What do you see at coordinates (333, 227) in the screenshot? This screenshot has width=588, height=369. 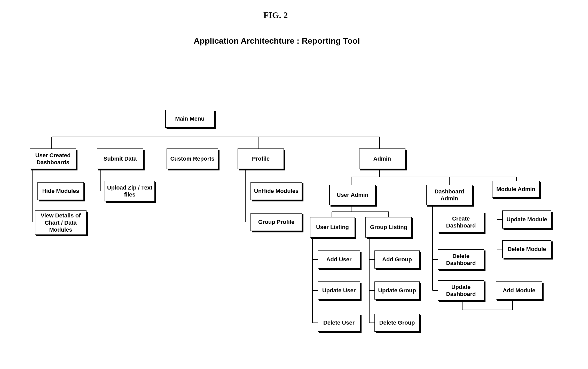 I see `node-user-listing: User Listing` at bounding box center [333, 227].